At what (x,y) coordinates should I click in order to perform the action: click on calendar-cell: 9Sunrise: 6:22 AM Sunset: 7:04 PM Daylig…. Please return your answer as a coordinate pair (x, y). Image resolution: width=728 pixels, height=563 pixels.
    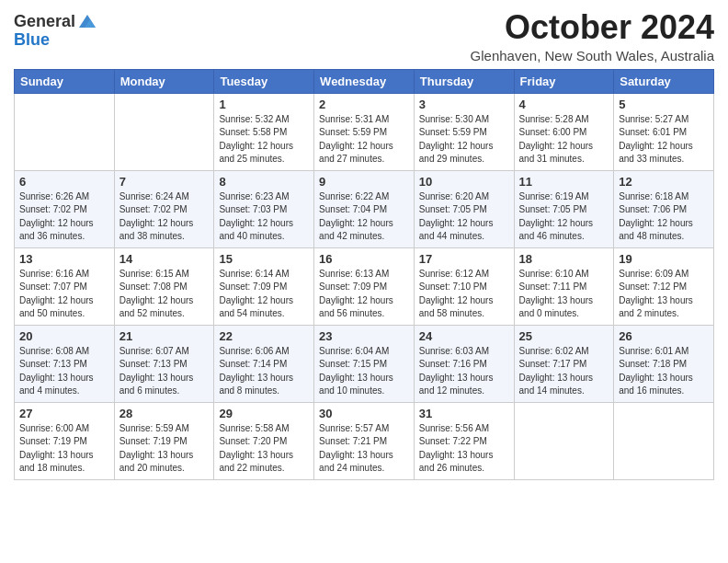
    Looking at the image, I should click on (364, 209).